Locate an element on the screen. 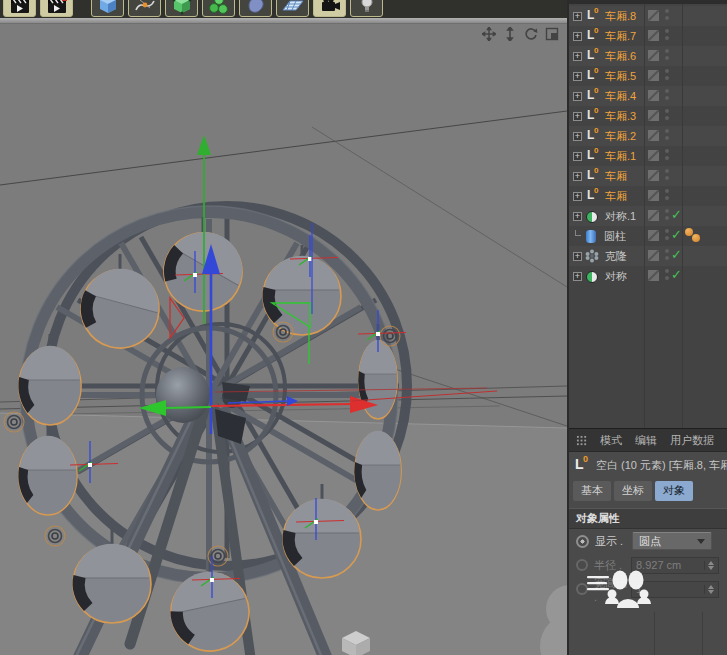  tab-object: 对象 is located at coordinates (674, 491).